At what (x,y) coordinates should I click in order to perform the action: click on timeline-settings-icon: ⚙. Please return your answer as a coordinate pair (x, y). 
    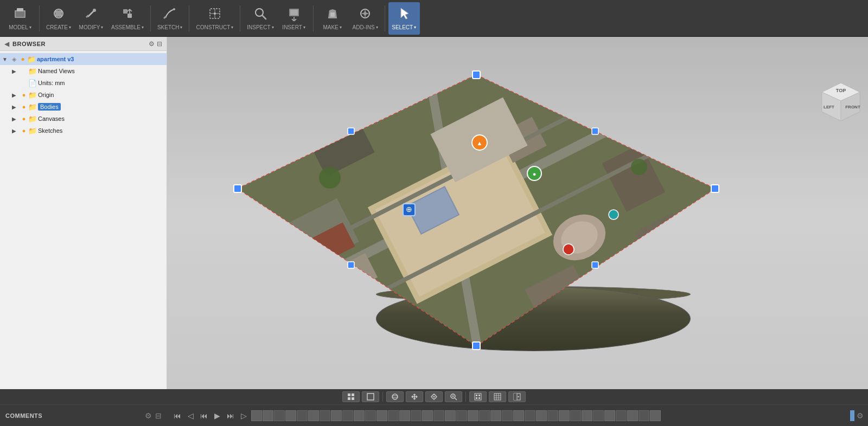
    Looking at the image, I should click on (860, 416).